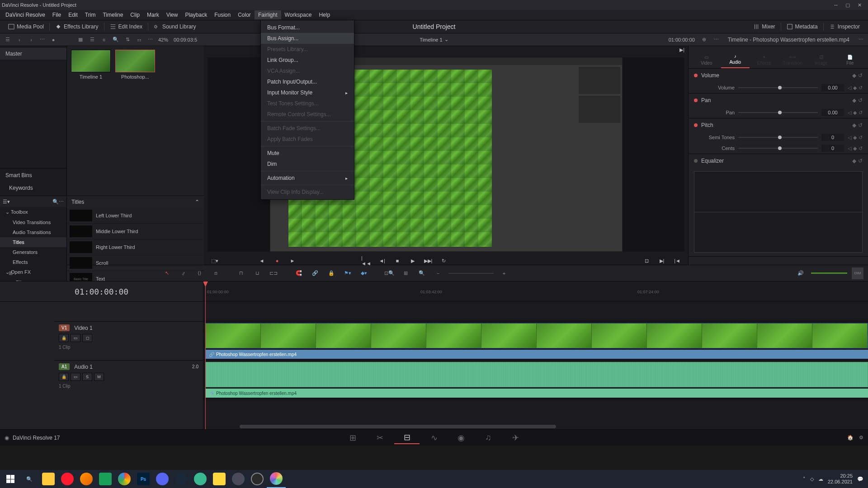 This screenshot has height=488, width=868. Describe the element at coordinates (26, 27) in the screenshot. I see `media-pool-toggle: Media Pool` at that location.